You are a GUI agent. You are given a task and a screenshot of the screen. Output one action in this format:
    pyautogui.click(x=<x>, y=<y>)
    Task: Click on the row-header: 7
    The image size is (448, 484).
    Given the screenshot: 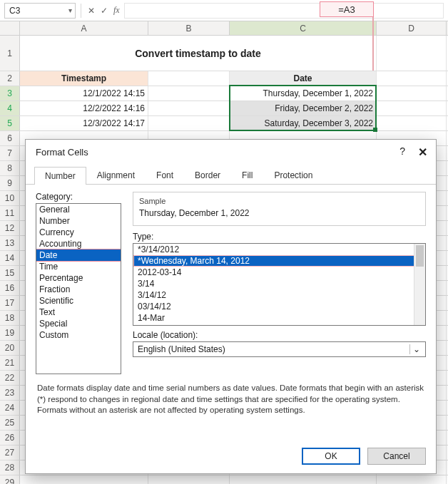 What is the action you would take?
    pyautogui.click(x=10, y=153)
    